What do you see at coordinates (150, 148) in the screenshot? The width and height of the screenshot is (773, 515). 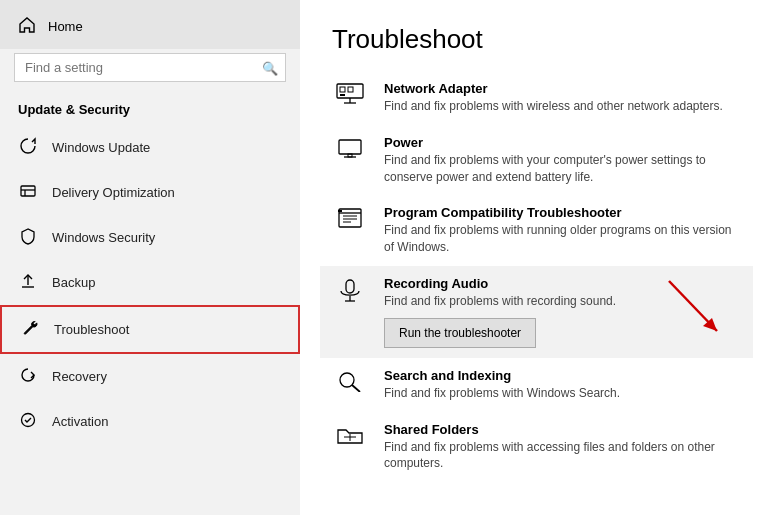 I see `sidebar-item-windows-update: Windows Update` at bounding box center [150, 148].